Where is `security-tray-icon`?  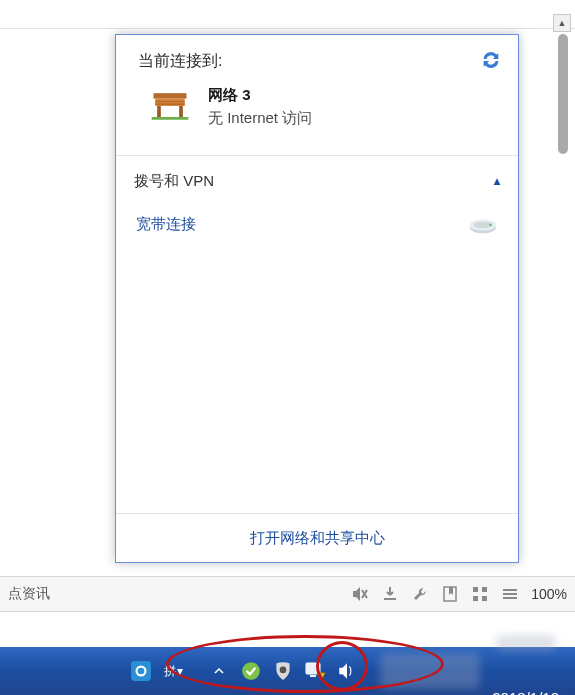
security-tray-icon is located at coordinates (251, 671).